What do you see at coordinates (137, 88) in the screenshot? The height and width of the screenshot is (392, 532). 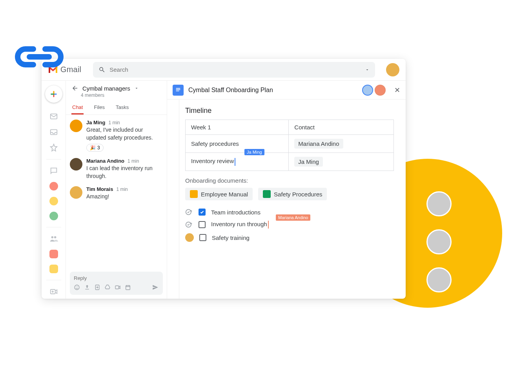 I see `chevron-down-icon` at bounding box center [137, 88].